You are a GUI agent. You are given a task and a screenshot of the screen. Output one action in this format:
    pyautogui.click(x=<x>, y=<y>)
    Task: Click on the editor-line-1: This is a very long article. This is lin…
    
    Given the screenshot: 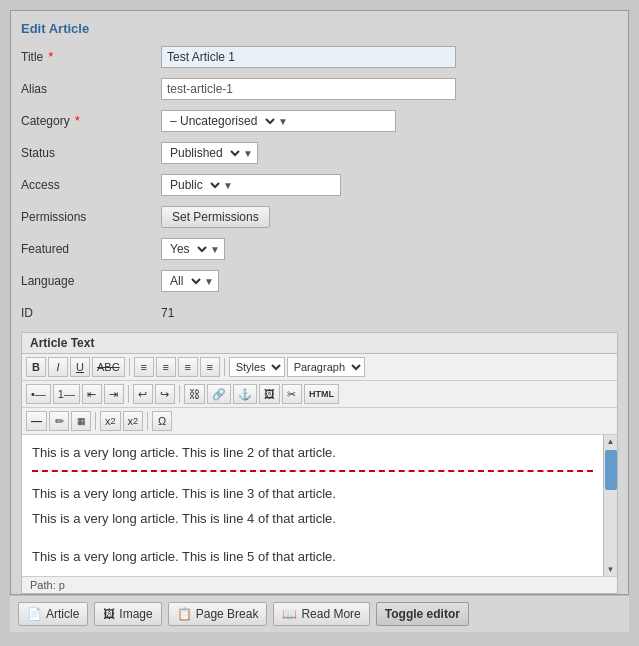 What is the action you would take?
    pyautogui.click(x=312, y=454)
    